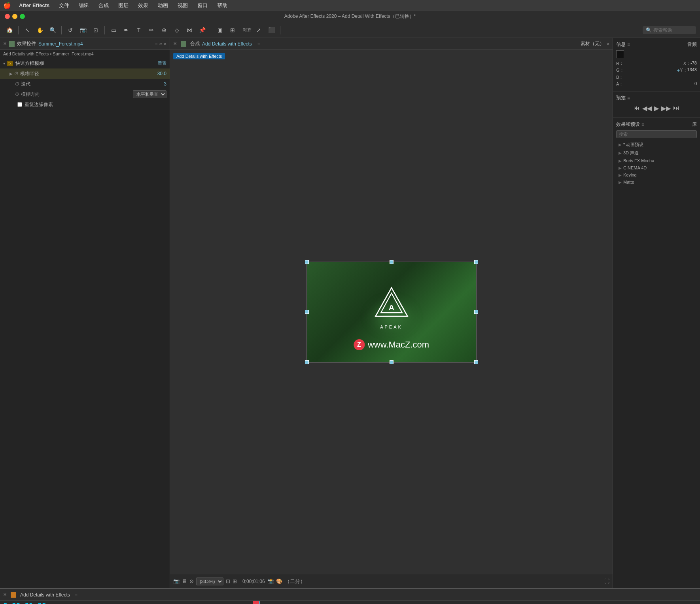  What do you see at coordinates (228, 581) in the screenshot?
I see `fit-icon: ⊡` at bounding box center [228, 581].